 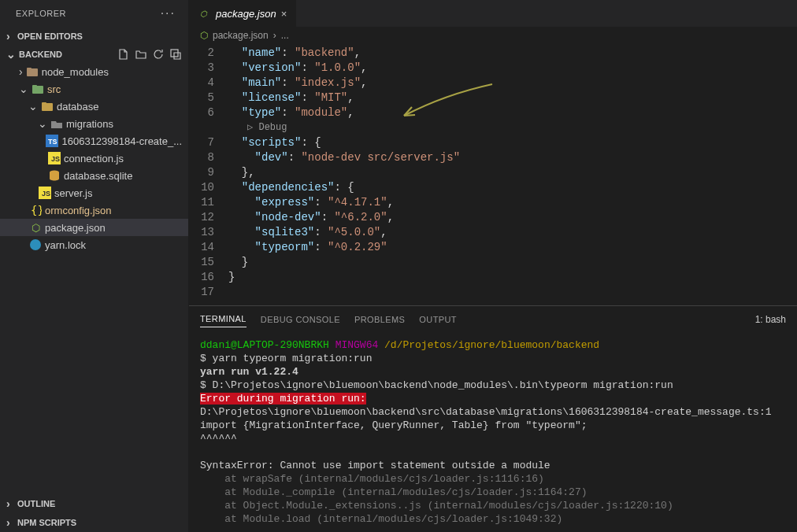 I want to click on explorer-header: EXPLORER ···, so click(x=95, y=13).